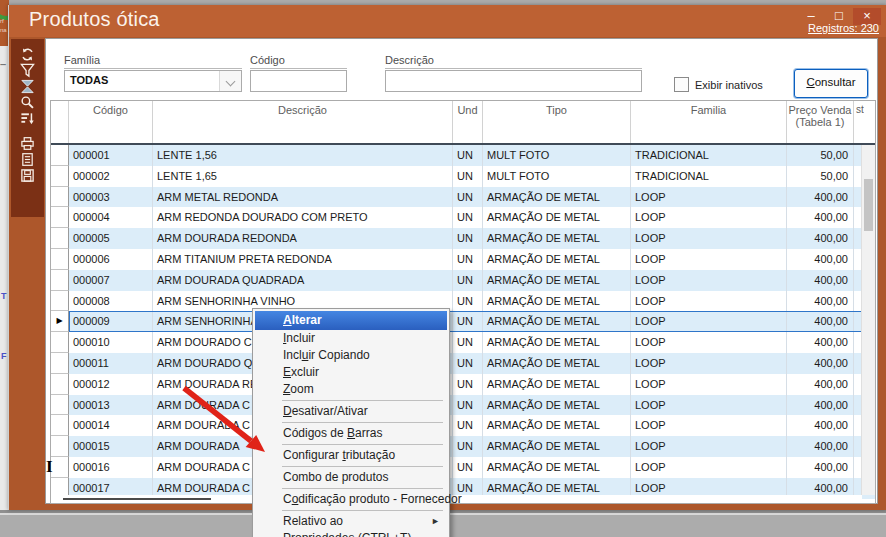 Image resolution: width=886 pixels, height=537 pixels. Describe the element at coordinates (463, 280) in the screenshot. I see `table-row: 000007ARM DOURADA QUADRADAUNARMAÇÃO DE M…` at that location.